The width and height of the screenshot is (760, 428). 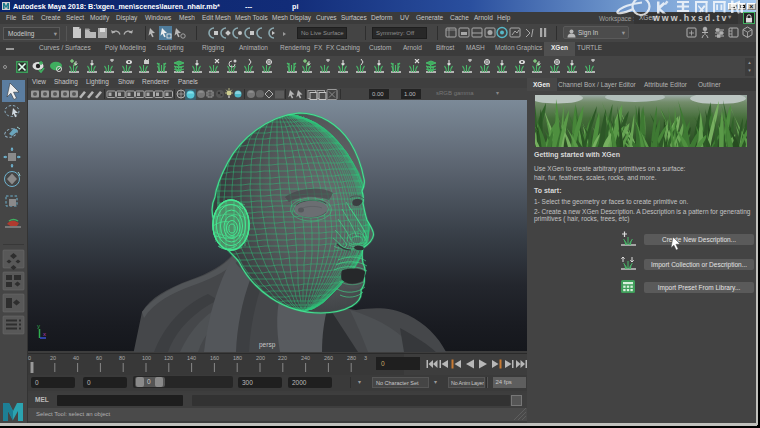 What do you see at coordinates (38, 326) in the screenshot?
I see `svg-text: y` at bounding box center [38, 326].